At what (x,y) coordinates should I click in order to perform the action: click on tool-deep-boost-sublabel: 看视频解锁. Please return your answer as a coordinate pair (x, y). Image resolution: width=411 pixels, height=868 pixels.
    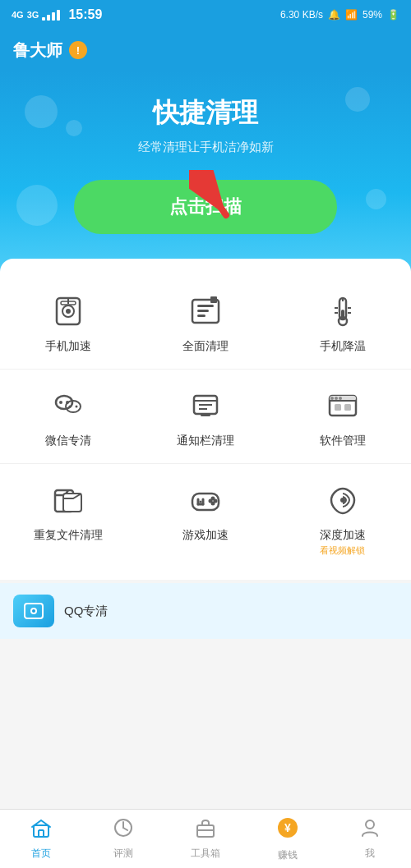
    Looking at the image, I should click on (342, 550).